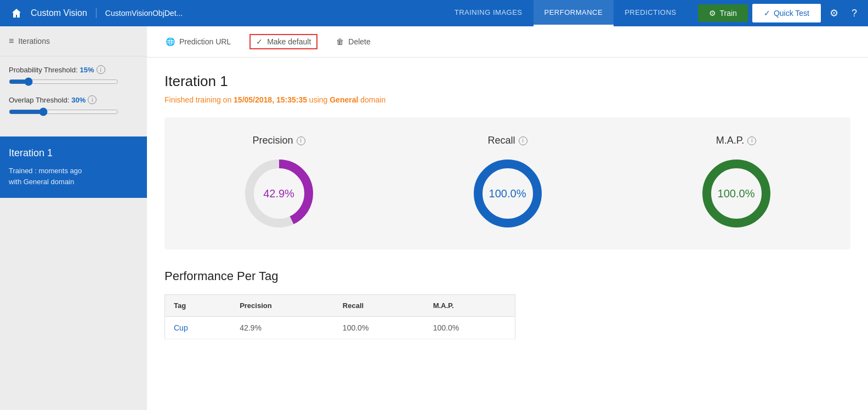 The height and width of the screenshot is (410, 868). What do you see at coordinates (73, 153) in the screenshot?
I see `sidebar-iteration-title: Iteration 1` at bounding box center [73, 153].